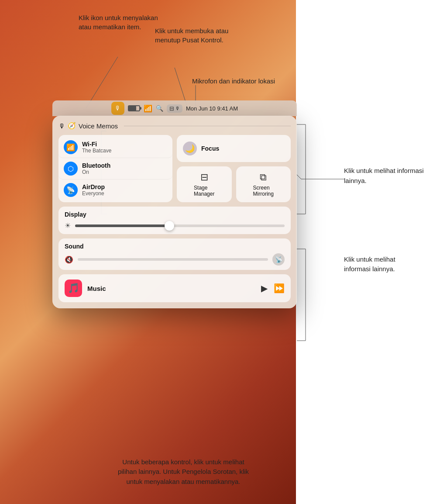 The width and height of the screenshot is (440, 504). Describe the element at coordinates (172, 288) in the screenshot. I see `music-label: Music` at that location.